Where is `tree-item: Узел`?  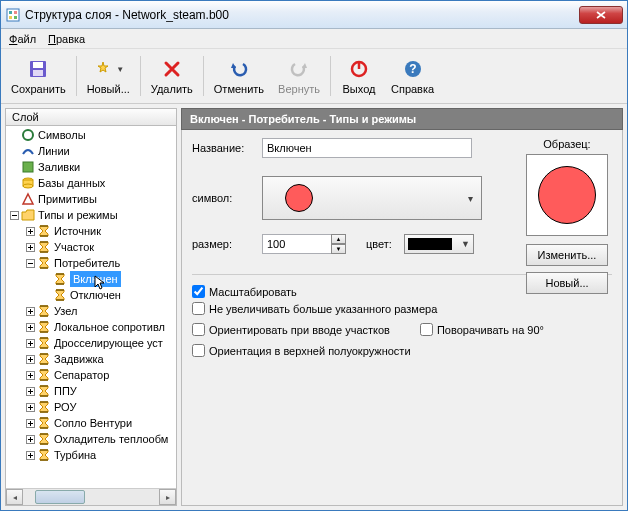 tree-item: Узел is located at coordinates (91, 311).